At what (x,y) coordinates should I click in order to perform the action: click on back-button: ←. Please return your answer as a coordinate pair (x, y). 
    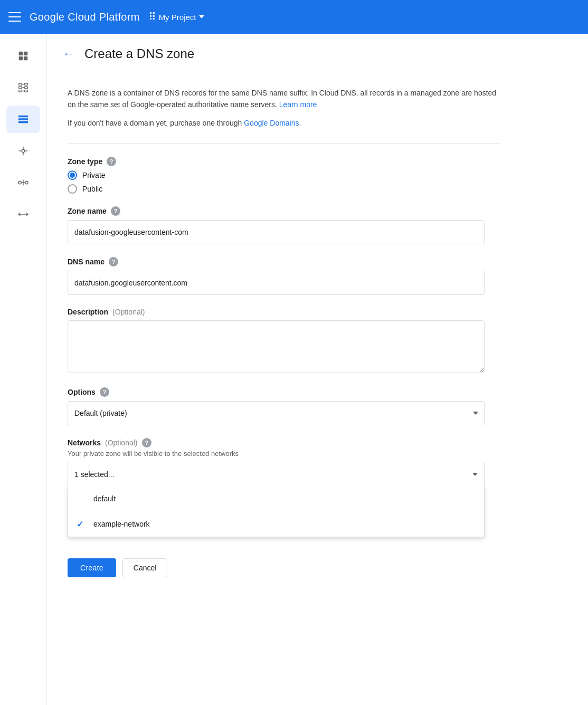
    Looking at the image, I should click on (69, 54).